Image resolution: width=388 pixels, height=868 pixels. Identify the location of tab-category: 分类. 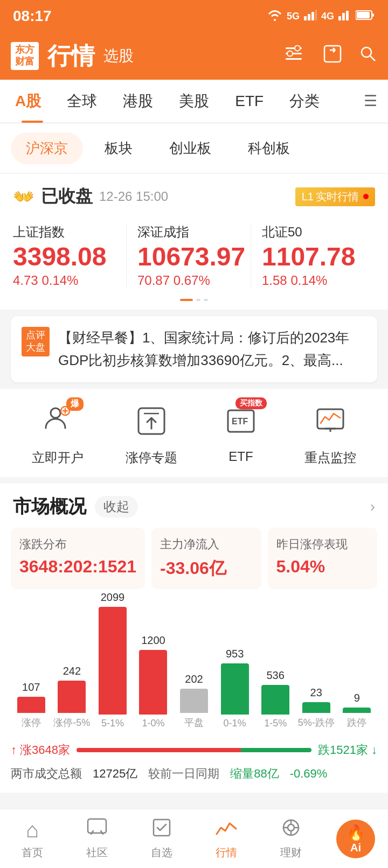
(304, 101).